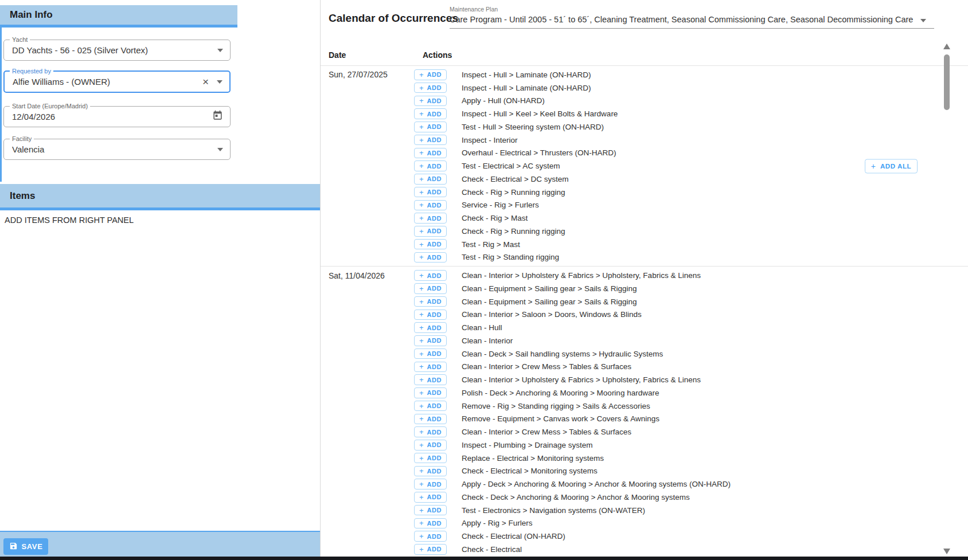  What do you see at coordinates (117, 50) in the screenshot?
I see `yacht-select: Yacht DD Yachts - 56 - 025 (Silver Vorte…` at bounding box center [117, 50].